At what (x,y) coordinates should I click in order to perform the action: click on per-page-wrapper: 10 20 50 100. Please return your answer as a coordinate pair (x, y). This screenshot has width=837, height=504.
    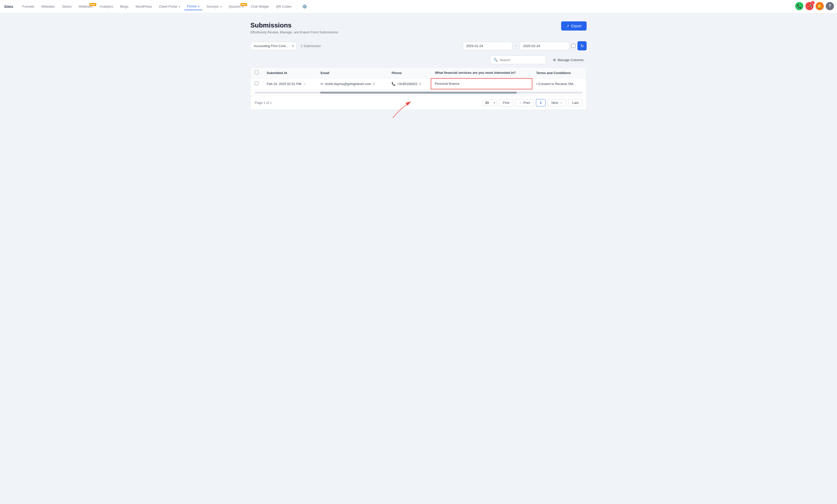
    Looking at the image, I should click on (490, 102).